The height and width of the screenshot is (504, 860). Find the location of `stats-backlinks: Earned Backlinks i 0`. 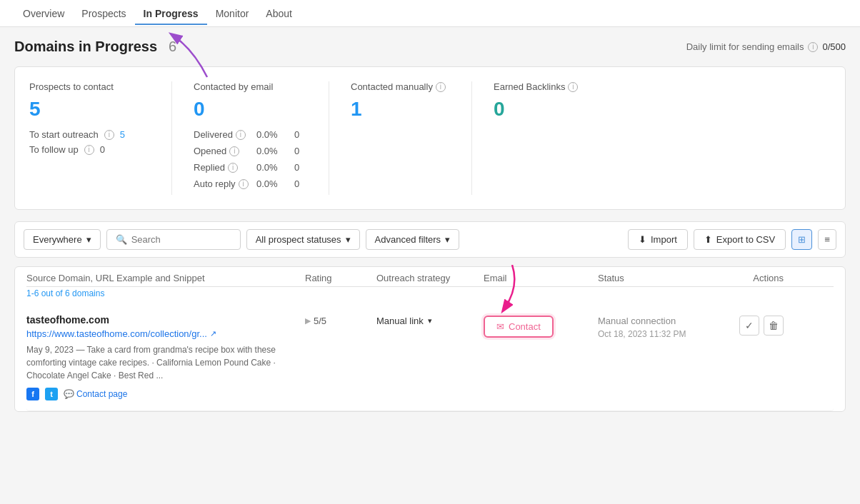

stats-backlinks: Earned Backlinks i 0 is located at coordinates (544, 138).